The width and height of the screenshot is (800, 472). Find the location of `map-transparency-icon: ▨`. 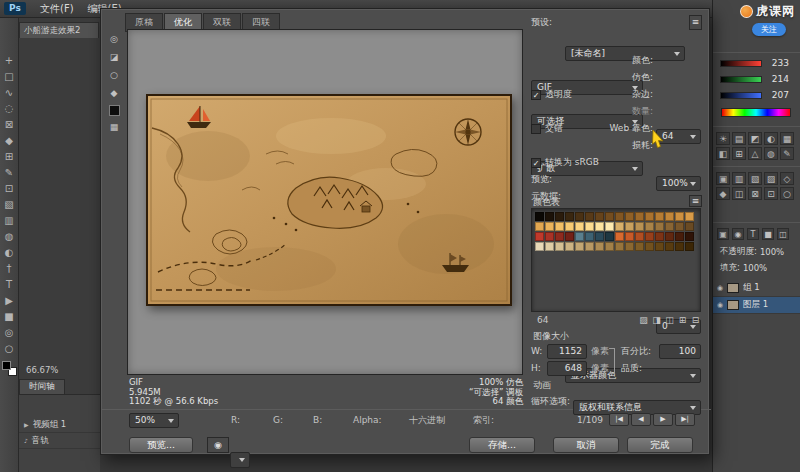

map-transparency-icon: ▨ is located at coordinates (644, 320).